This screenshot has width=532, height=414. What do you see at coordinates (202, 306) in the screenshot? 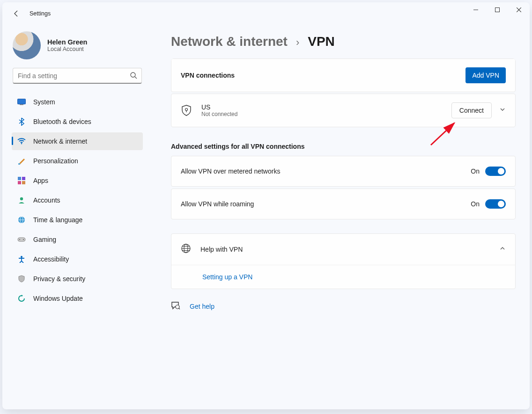
I see `get-help-link: Get help` at bounding box center [202, 306].